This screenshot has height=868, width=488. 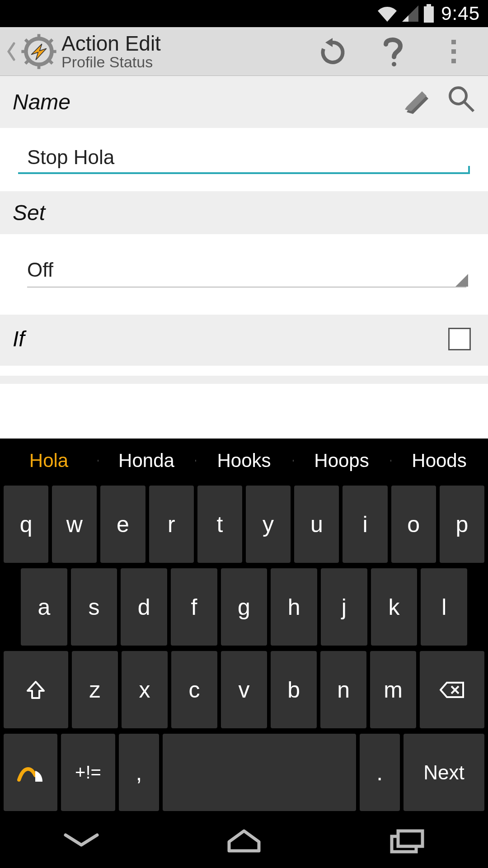 I want to click on nav-recents-button, so click(x=407, y=841).